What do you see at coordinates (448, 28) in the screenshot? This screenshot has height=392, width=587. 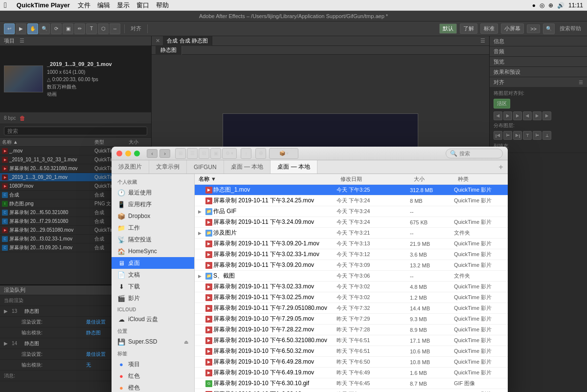 I see `btn-default: 默认` at bounding box center [448, 28].